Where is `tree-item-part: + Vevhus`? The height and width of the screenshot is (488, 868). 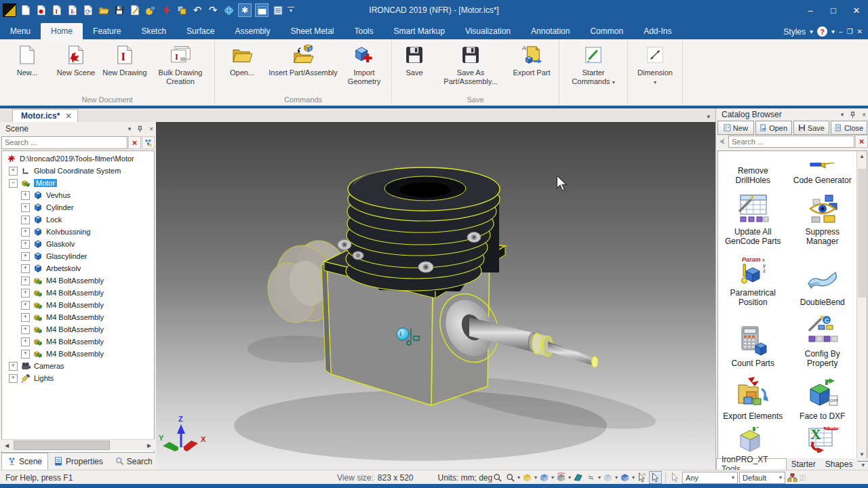
tree-item-part: + Vevhus is located at coordinates (78, 195).